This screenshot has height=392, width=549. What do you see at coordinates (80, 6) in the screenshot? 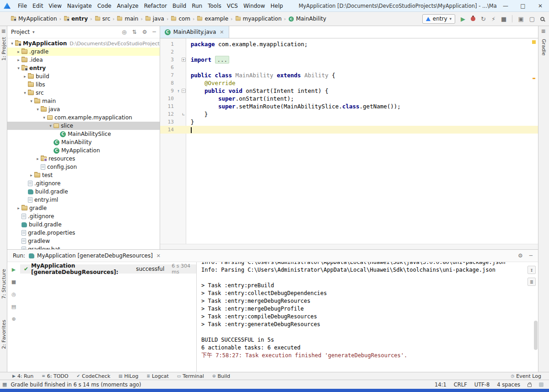
I see `menu-navigate: Navigate` at bounding box center [80, 6].